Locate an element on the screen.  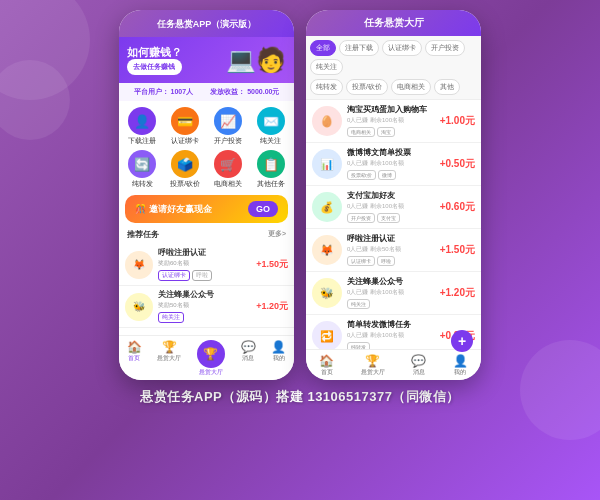
task-info: 简单转发微博任务 0人已赚 剩余100名额 纯转发 is located at coordinates (391, 334).